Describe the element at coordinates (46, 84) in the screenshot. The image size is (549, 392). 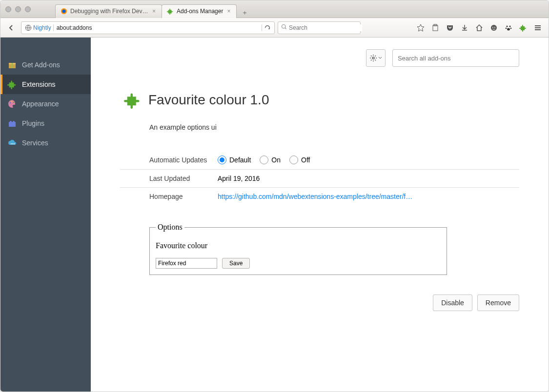
I see `sidebar-item-extensions: Extensions` at that location.